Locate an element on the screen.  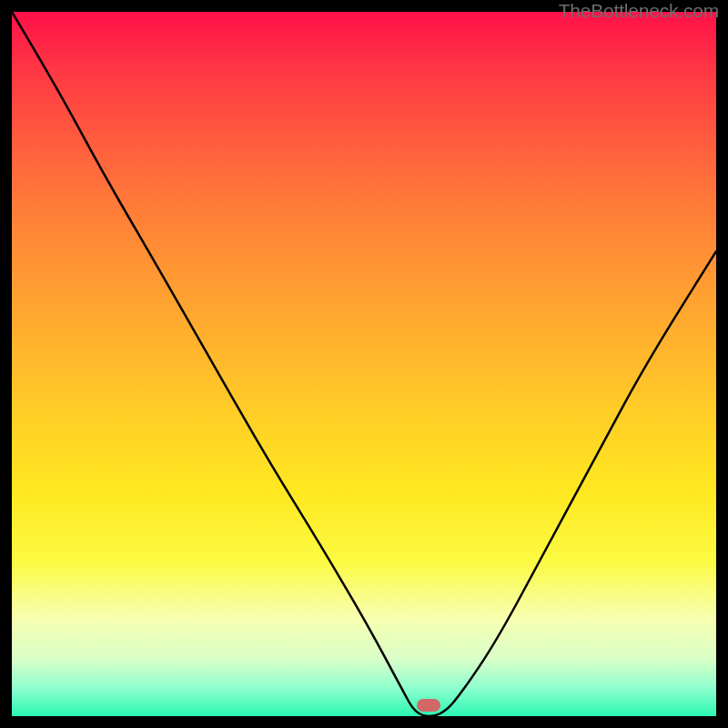
optimal-marker is located at coordinates (429, 705).